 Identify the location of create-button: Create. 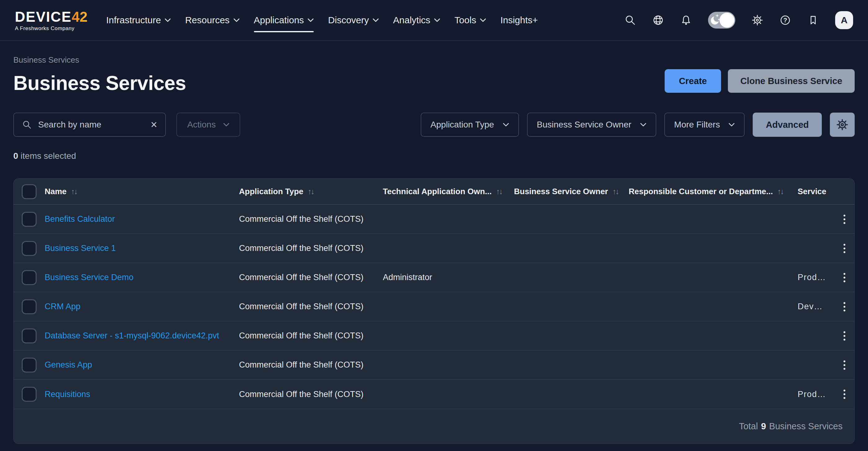
(693, 81).